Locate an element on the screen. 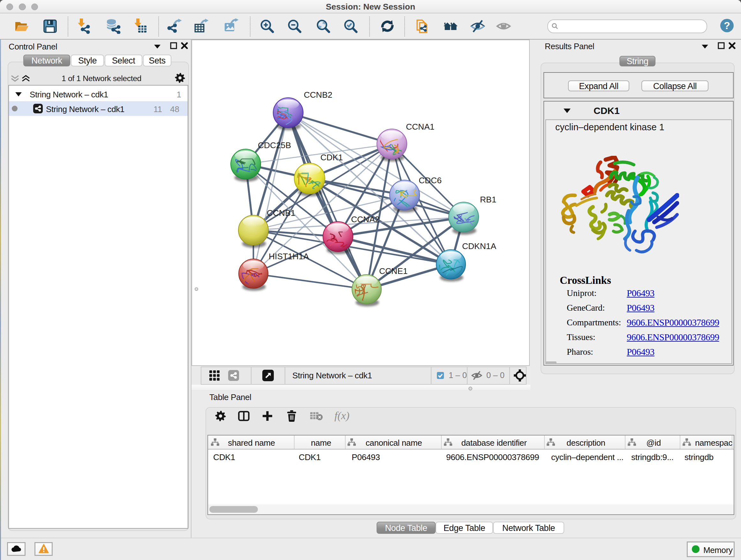 This screenshot has height=560, width=741. svg-text: CDK1 is located at coordinates (332, 158).